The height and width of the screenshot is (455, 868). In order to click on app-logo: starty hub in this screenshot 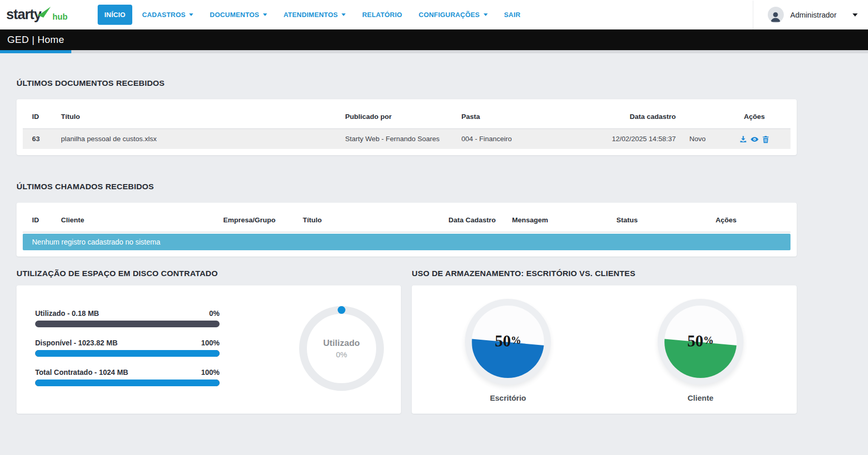, I will do `click(49, 14)`.